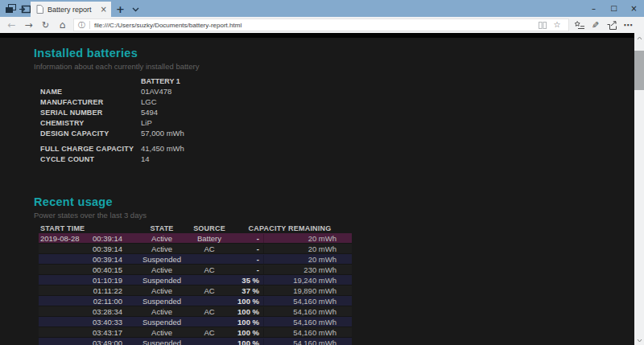  Describe the element at coordinates (337, 122) in the screenshot. I see `battery-info-row: CHEMISTRYLiP` at that location.